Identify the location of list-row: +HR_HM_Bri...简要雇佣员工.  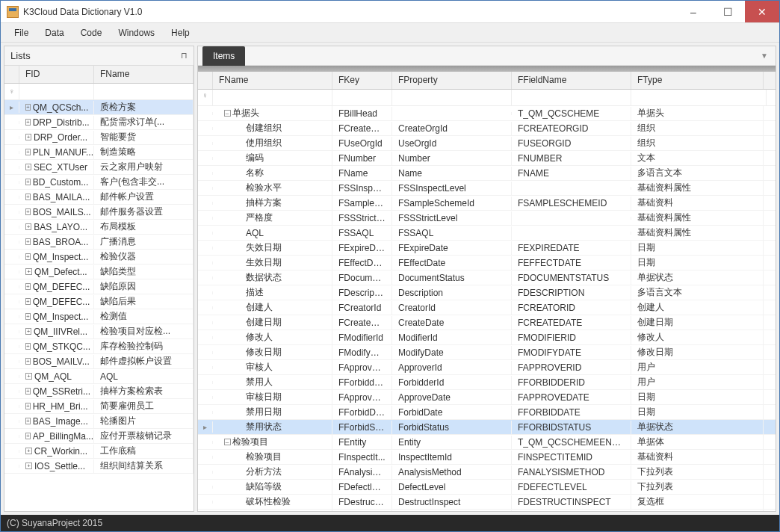
(99, 406).